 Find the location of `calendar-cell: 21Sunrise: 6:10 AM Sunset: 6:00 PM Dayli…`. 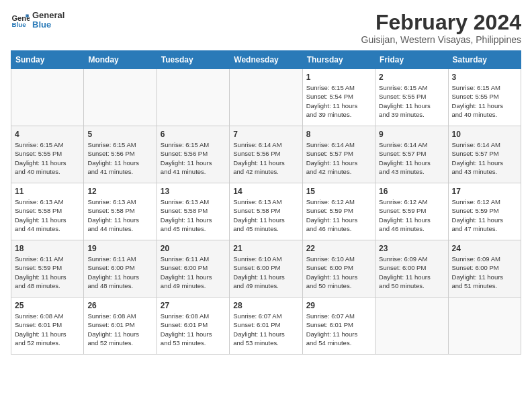

calendar-cell: 21Sunrise: 6:10 AM Sunset: 6:00 PM Dayli… is located at coordinates (266, 269).